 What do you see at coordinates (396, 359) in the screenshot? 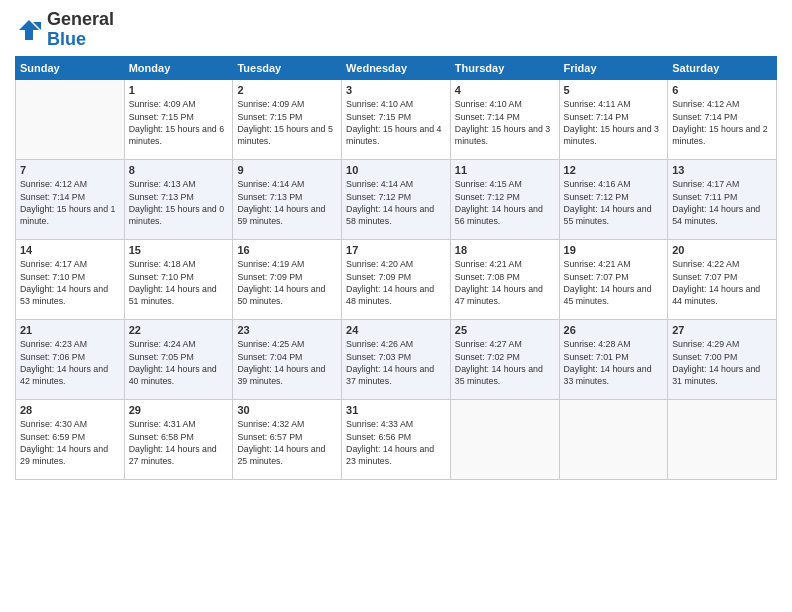
I see `calendar-week-row: 21Sunrise: 4:23 AMSunset: 7:06 PMDayligh…` at bounding box center [396, 359].